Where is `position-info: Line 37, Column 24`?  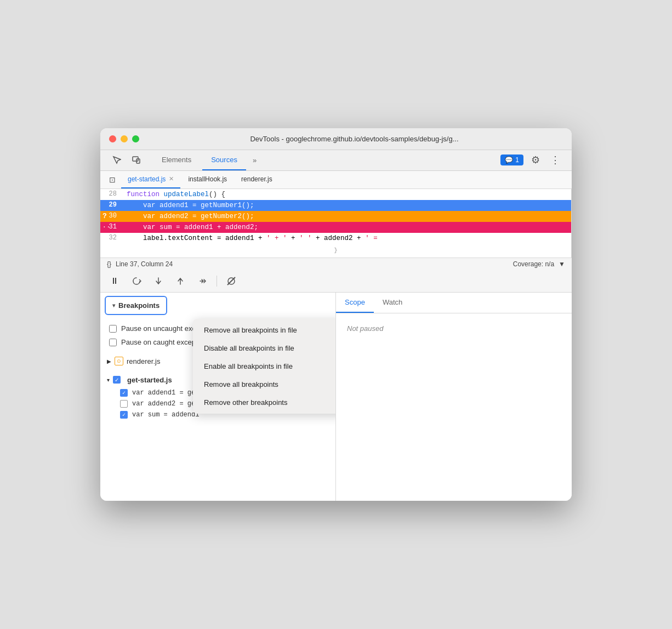
position-info: Line 37, Column 24 is located at coordinates (144, 264).